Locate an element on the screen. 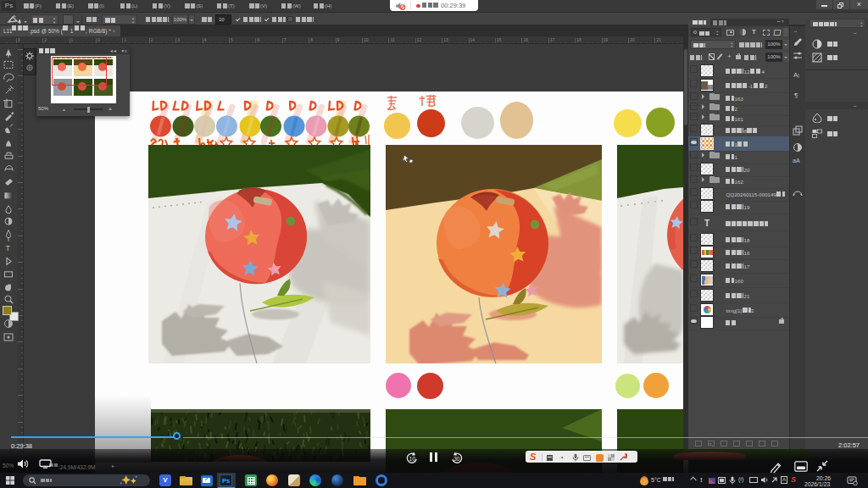 This screenshot has height=488, width=868. svg-text: 10 is located at coordinates (413, 459).